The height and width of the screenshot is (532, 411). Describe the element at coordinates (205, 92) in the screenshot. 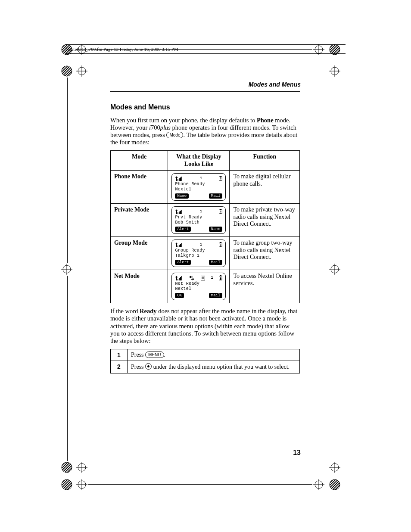

I see `content-rule` at that location.